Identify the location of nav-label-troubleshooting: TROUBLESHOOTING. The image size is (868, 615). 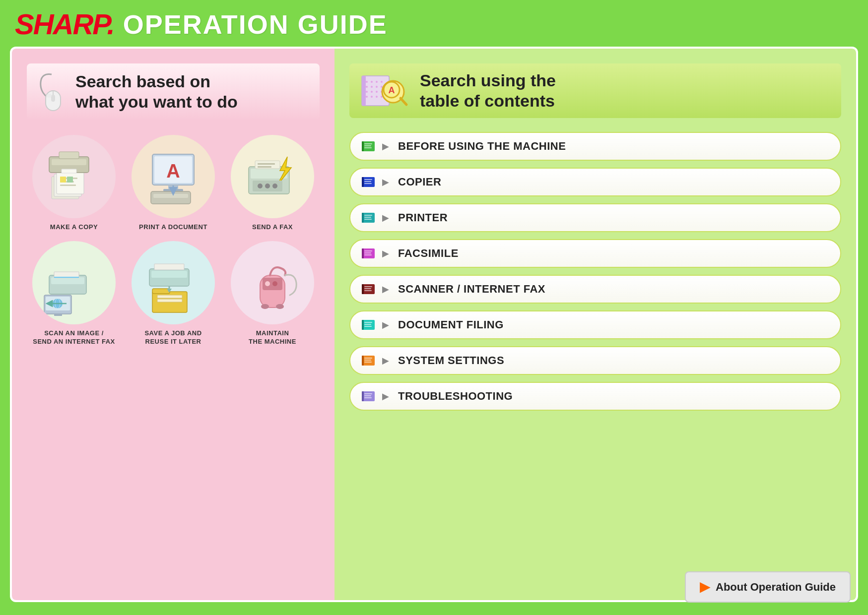
(456, 396).